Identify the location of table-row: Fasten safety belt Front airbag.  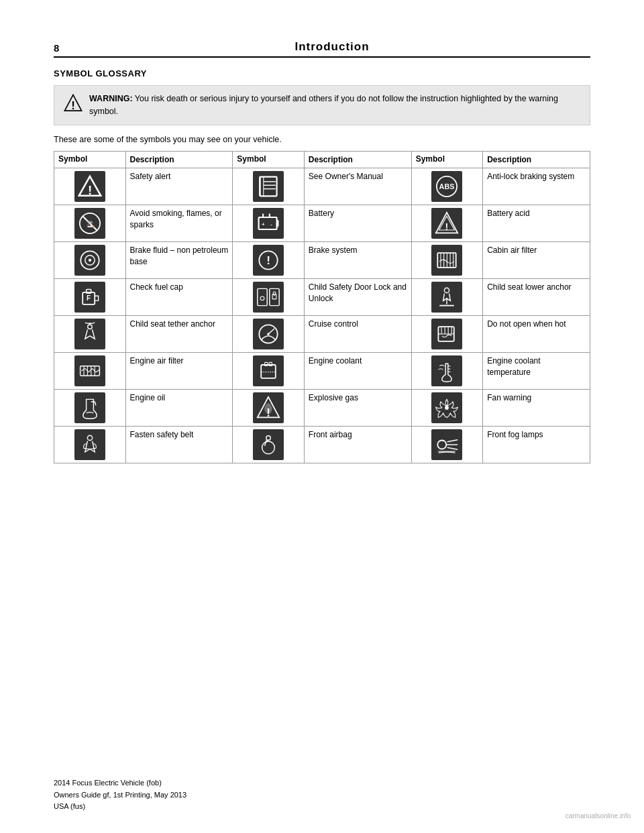
(322, 445).